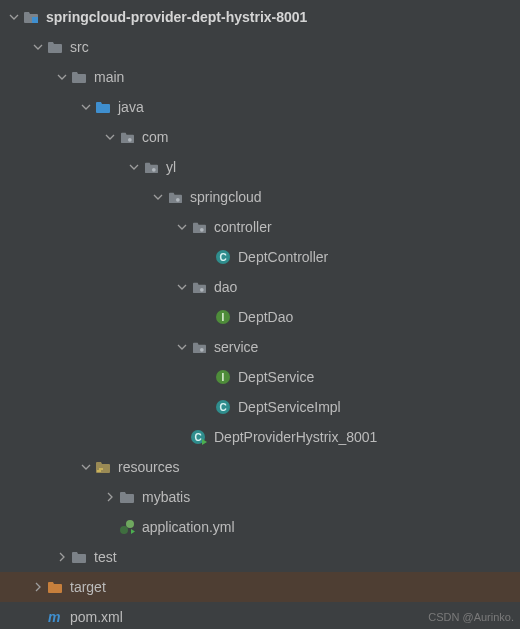 Image resolution: width=520 pixels, height=629 pixels. I want to click on tree-row: src, so click(260, 47).